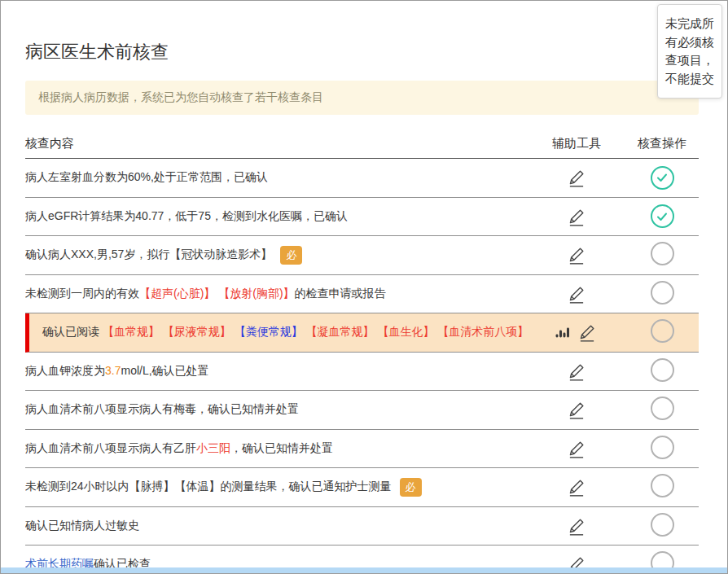 This screenshot has height=574, width=728. What do you see at coordinates (690, 51) in the screenshot?
I see `validation-tooltip: 未完成所有必须核查项目，不能提交` at bounding box center [690, 51].